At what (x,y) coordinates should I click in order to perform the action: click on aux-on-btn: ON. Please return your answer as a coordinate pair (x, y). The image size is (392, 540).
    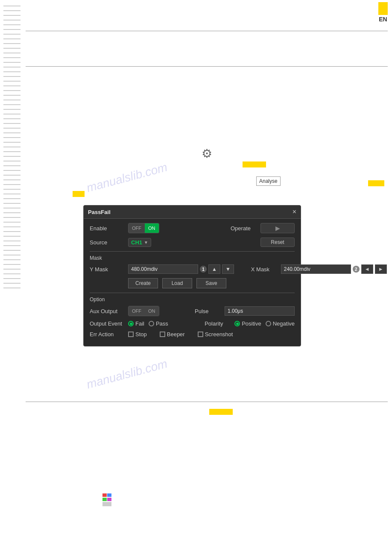
    Looking at the image, I should click on (152, 311).